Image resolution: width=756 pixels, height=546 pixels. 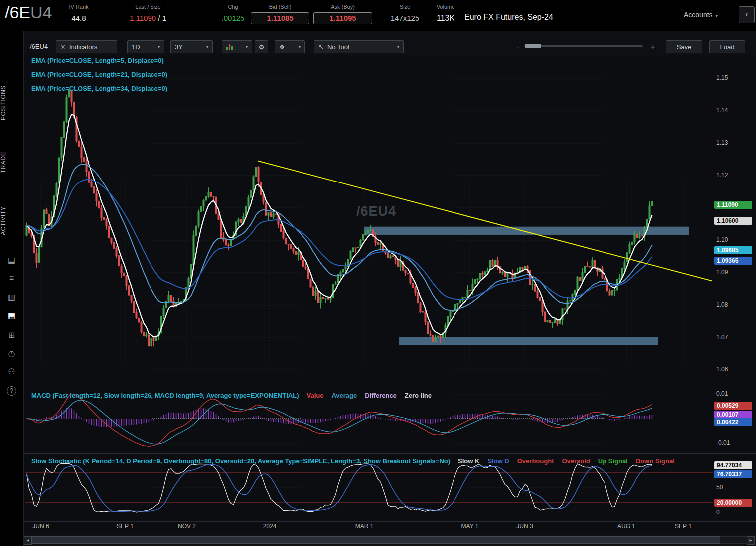 What do you see at coordinates (262, 47) in the screenshot?
I see `gear-icon: ⚙` at bounding box center [262, 47].